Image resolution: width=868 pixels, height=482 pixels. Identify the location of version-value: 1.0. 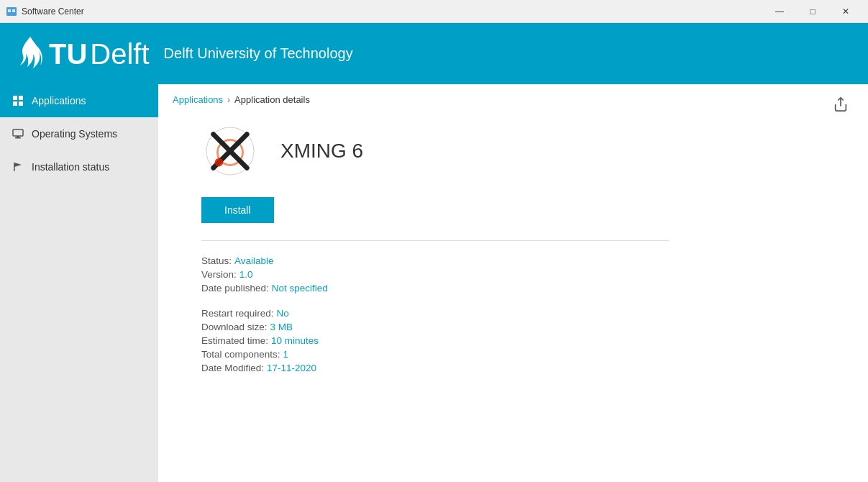
(246, 275).